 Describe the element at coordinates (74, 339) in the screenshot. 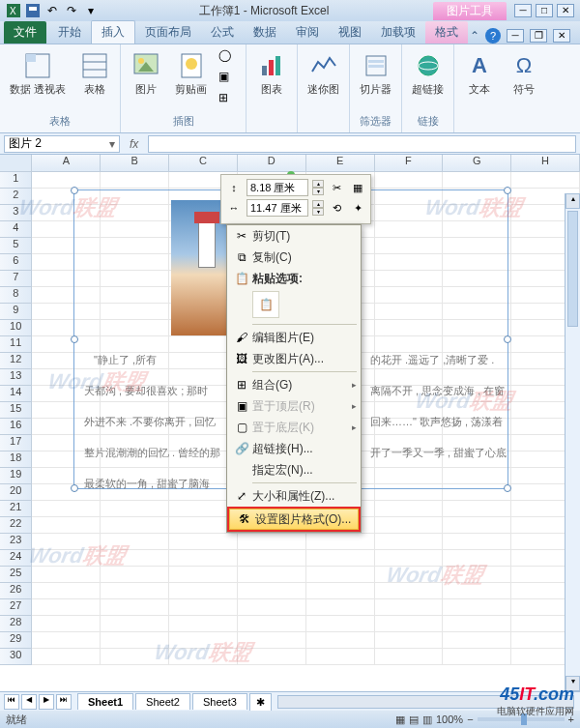

I see `resize-handle-w` at that location.